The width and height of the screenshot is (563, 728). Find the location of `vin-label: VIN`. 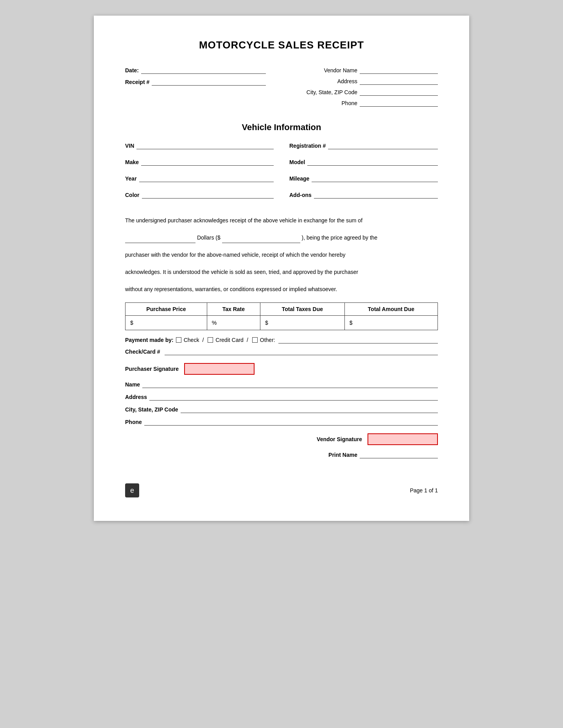

vin-label: VIN is located at coordinates (130, 146).